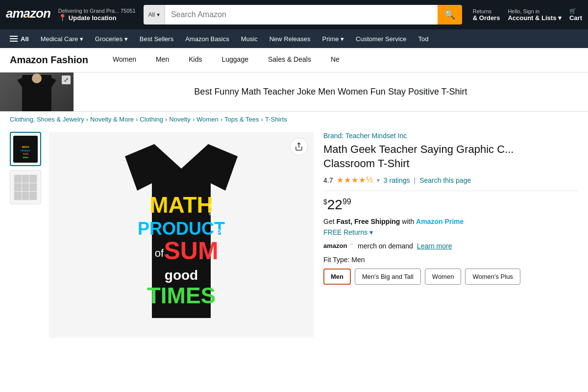  I want to click on free-returns: FREE Returns ▾, so click(451, 232).